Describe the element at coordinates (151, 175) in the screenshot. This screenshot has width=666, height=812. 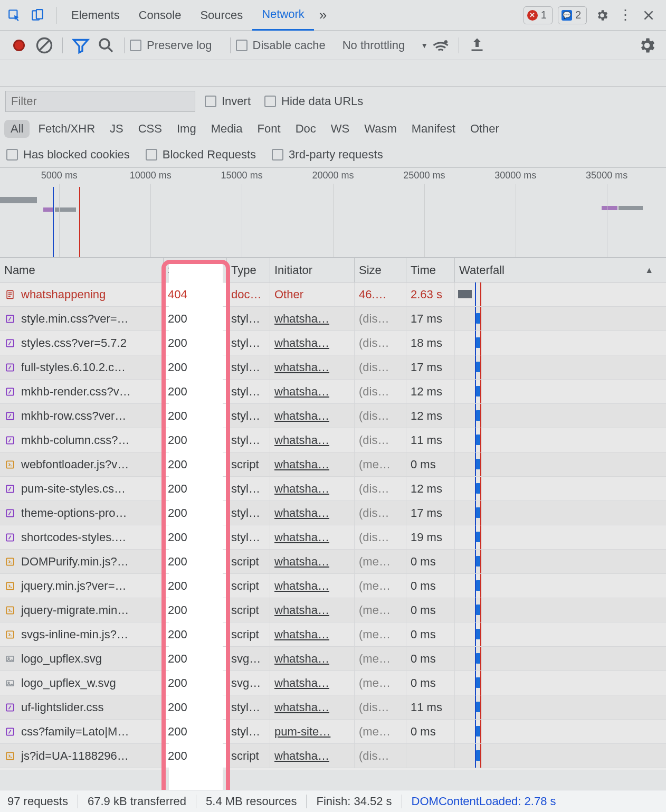
I see `timeline-tick: 10000 ms` at that location.